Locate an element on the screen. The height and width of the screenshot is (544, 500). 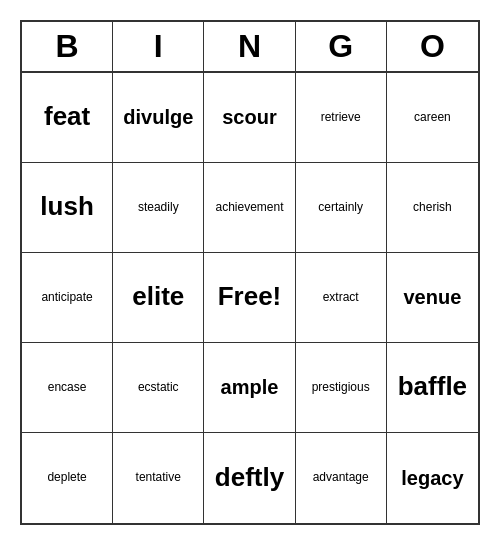
bingo-cell: anticipate is located at coordinates (68, 298).